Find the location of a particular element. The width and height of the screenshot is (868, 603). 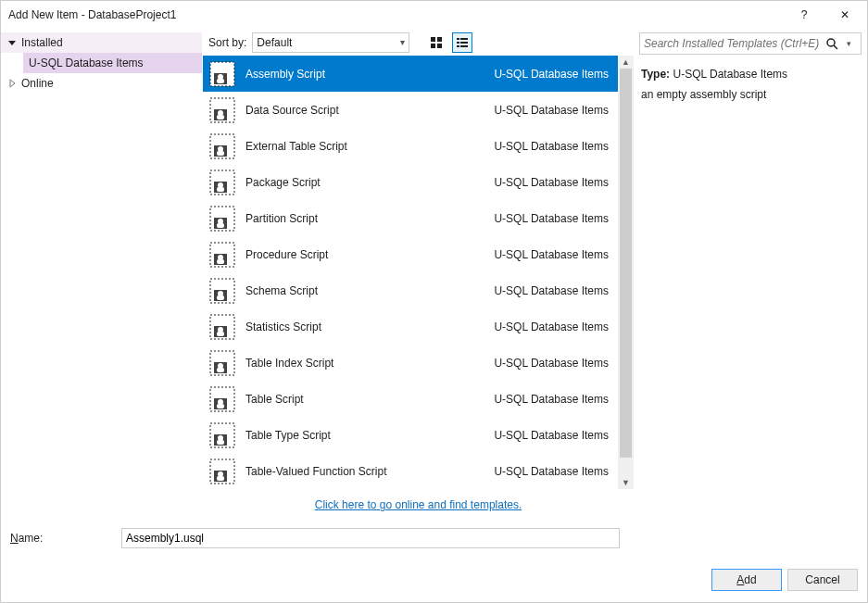

scroll-down-icon: ▼ is located at coordinates (626, 483).